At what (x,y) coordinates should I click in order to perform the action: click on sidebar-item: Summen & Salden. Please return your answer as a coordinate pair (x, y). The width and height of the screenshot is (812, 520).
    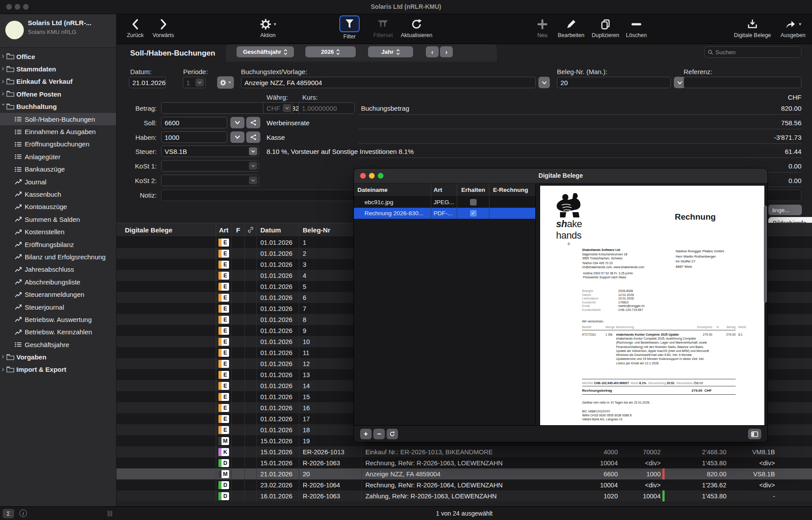
    Looking at the image, I should click on (58, 219).